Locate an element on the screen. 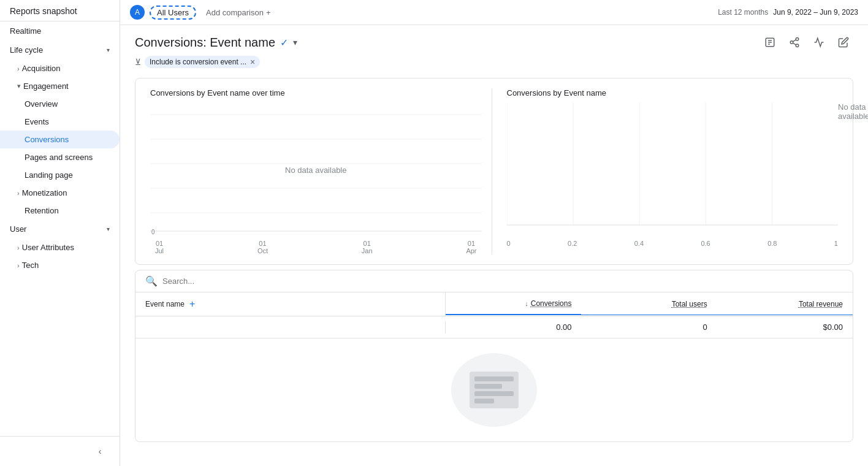  bar-chart-svg is located at coordinates (673, 170).